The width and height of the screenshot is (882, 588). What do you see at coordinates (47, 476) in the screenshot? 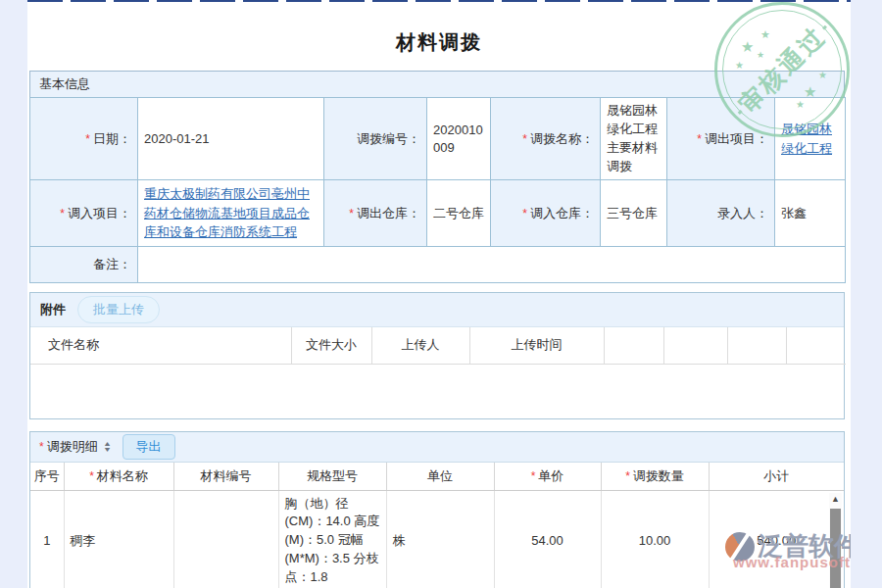
I see `col-seq: 序号` at bounding box center [47, 476].